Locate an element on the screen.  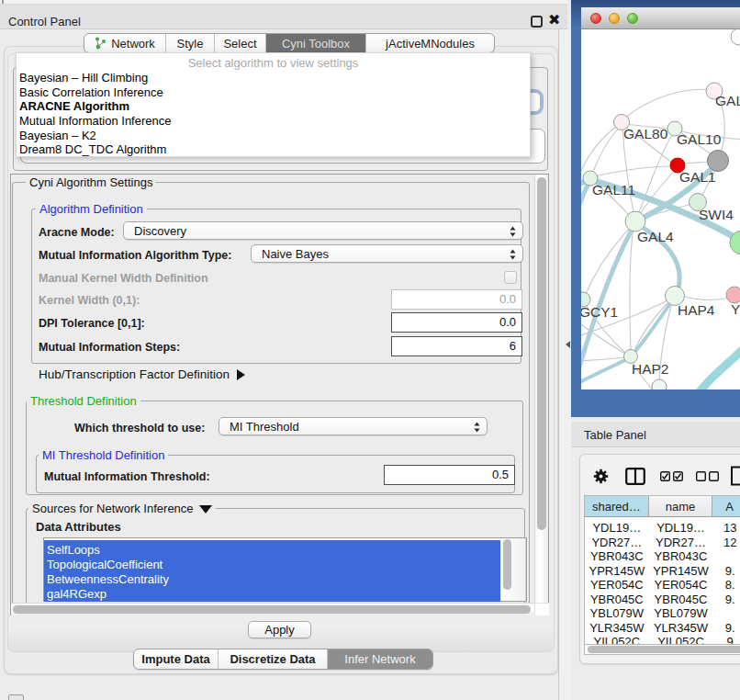
hub-definition-toggle: Hub/Transcription Factor Definition is located at coordinates (141, 375).